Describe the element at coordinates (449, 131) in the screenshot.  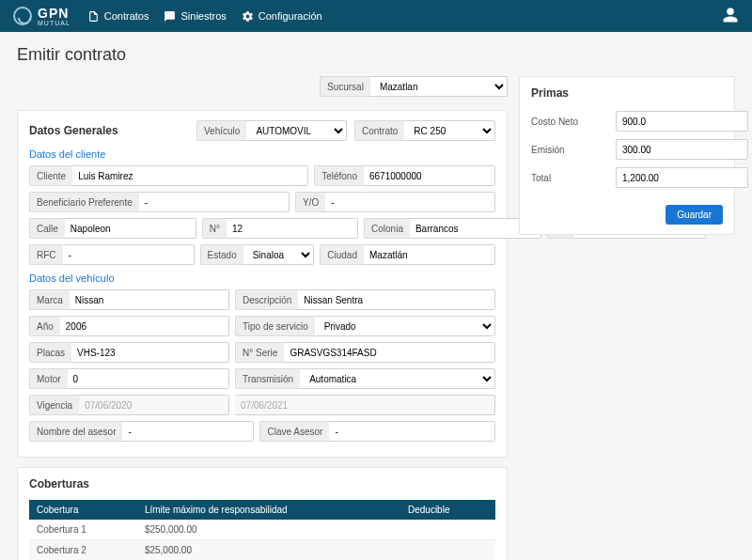
I see `contrato-select: RC 250` at that location.